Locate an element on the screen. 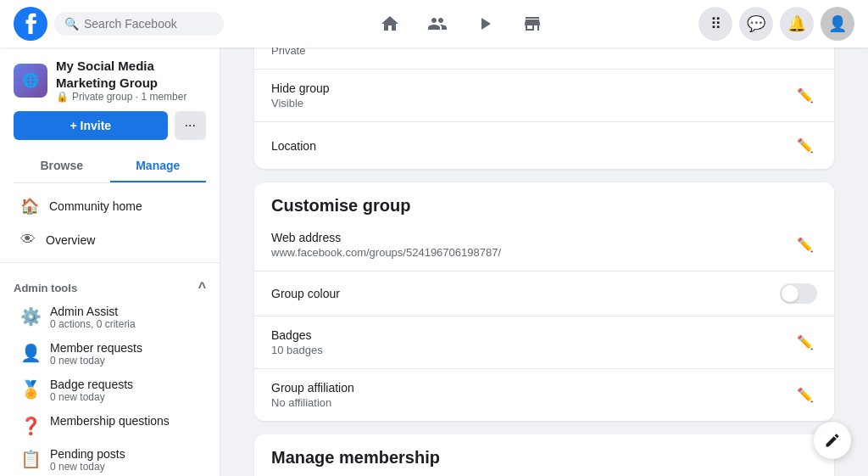  location-edit-button: ✏️ is located at coordinates (805, 146).